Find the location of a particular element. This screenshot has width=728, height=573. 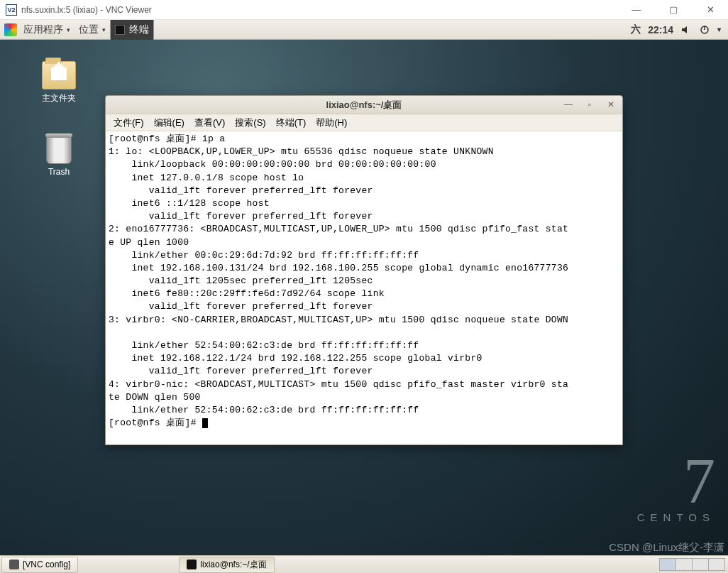

vnc-window-controls: — ▢ ✕ is located at coordinates (673, 10).